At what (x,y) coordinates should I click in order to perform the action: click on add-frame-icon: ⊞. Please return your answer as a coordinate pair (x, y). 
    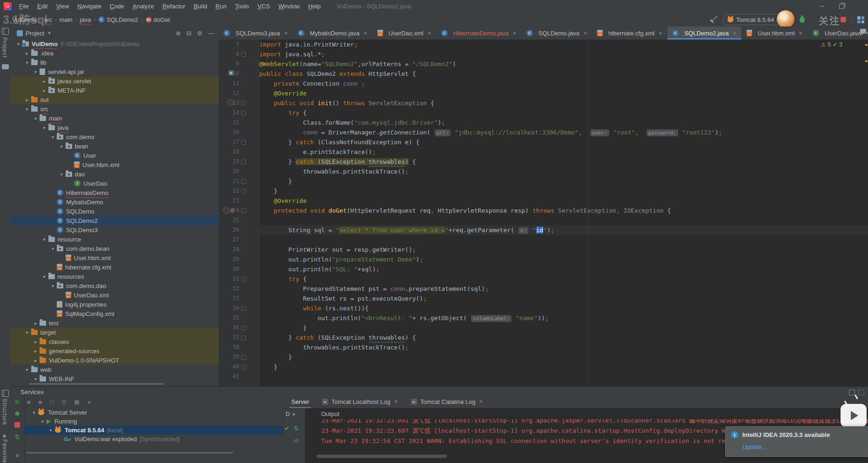
    Looking at the image, I should click on (76, 402).